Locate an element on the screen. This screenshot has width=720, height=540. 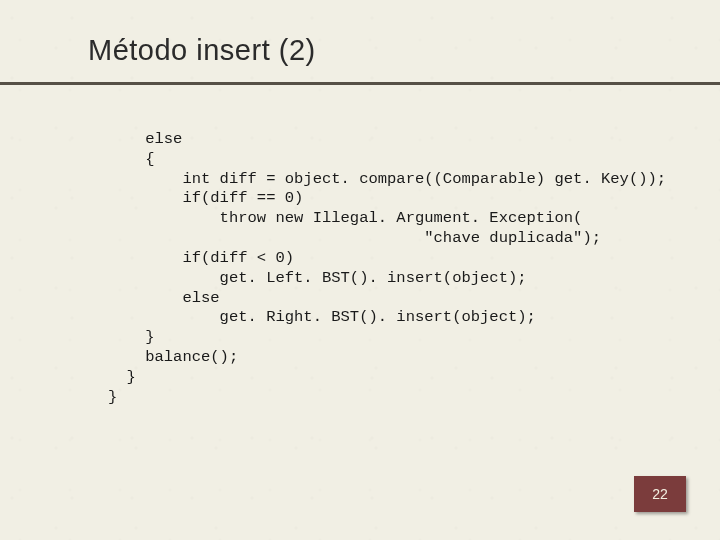
code-line: "chave duplicada"); is located at coordinates (354, 238).